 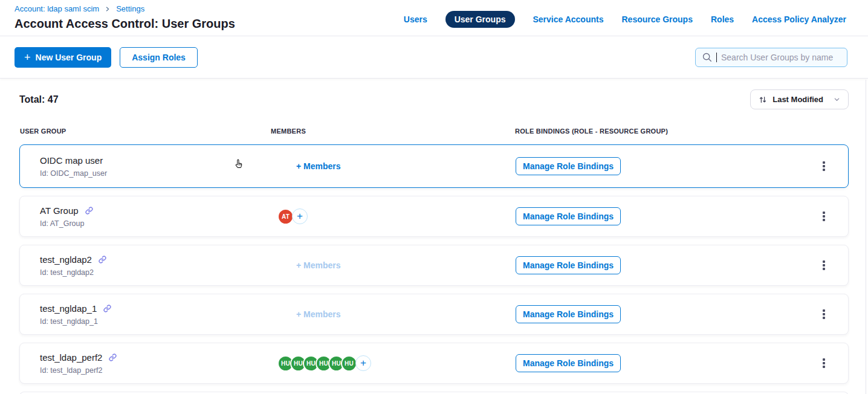 I want to click on tab-users: Users, so click(x=416, y=19).